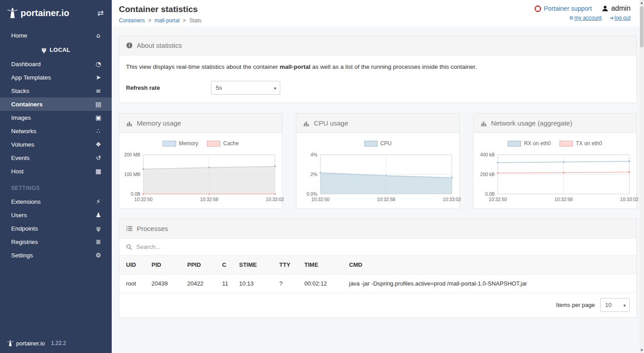 This screenshot has width=644, height=353. Describe the element at coordinates (314, 174) in the screenshot. I see `svg-text: 2%` at that location.